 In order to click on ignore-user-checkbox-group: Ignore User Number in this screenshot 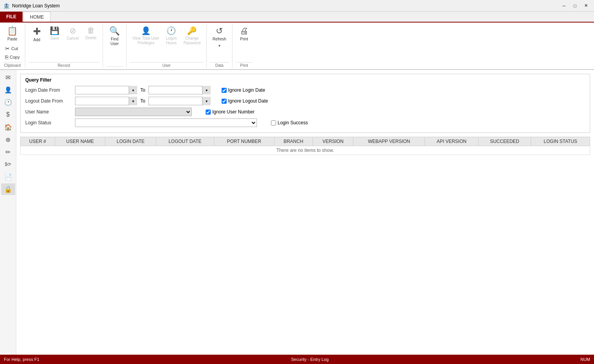, I will do `click(230, 112)`.